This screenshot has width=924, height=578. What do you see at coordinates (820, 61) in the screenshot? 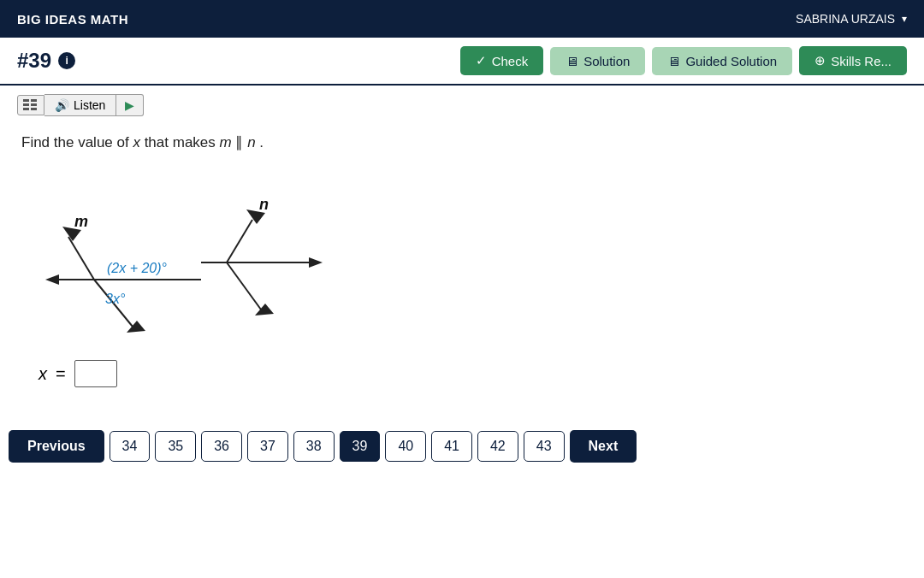
I see `skills-icon: ⊕` at bounding box center [820, 61].